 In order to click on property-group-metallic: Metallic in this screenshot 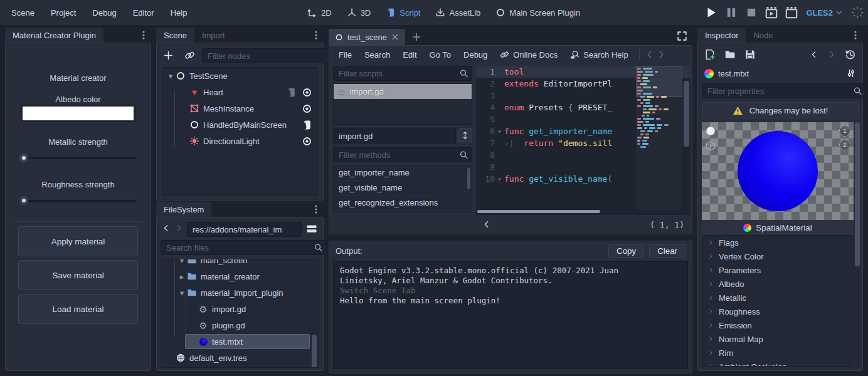, I will do `click(778, 298)`.